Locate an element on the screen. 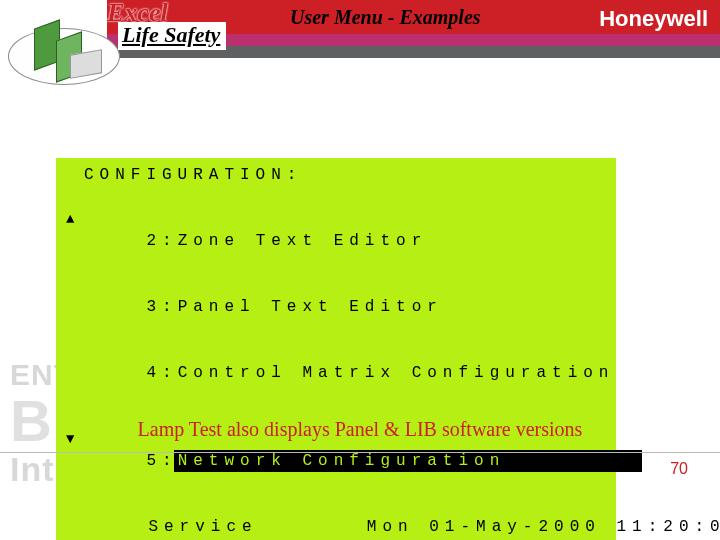 The width and height of the screenshot is (720, 540). lcd-menu-item-2: ▲ 2:Zone Text Editor is located at coordinates (336, 230).